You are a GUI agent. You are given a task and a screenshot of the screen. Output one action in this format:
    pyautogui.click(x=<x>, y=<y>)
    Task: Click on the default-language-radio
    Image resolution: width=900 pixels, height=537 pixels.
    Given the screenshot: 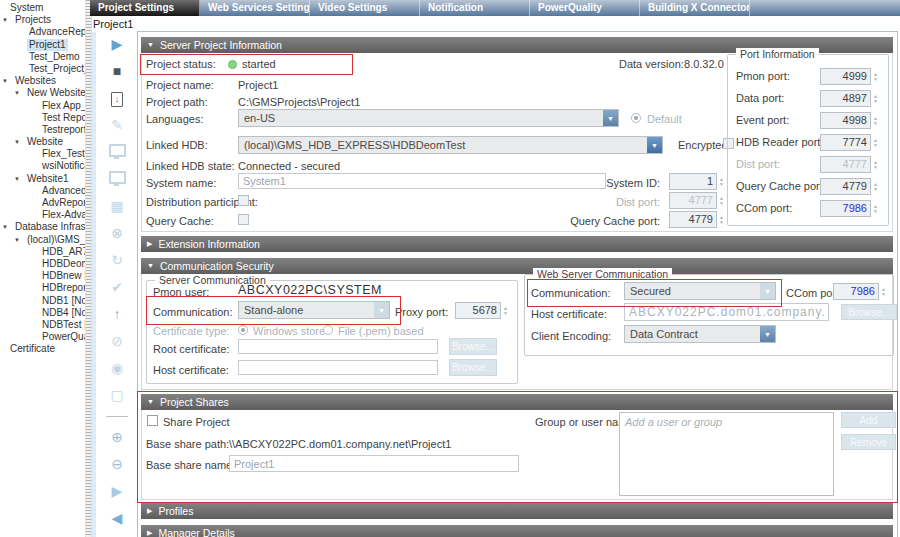 What is the action you would take?
    pyautogui.click(x=636, y=118)
    